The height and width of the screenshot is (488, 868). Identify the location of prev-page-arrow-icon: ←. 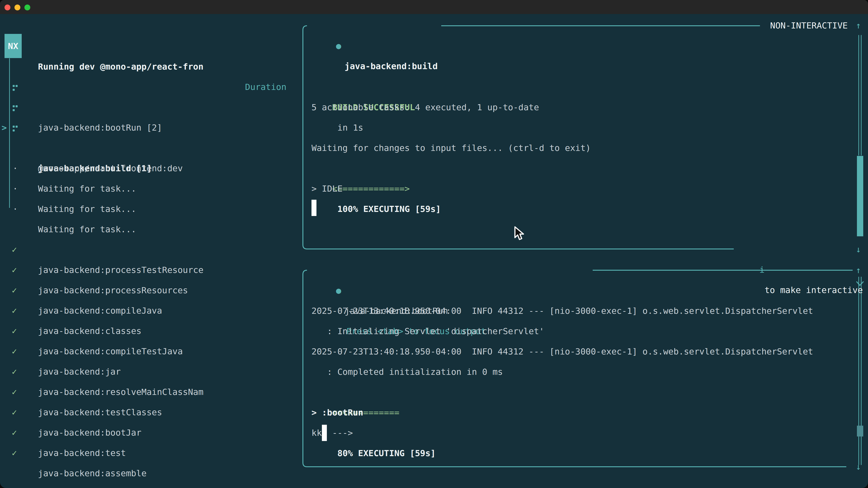
(11, 486).